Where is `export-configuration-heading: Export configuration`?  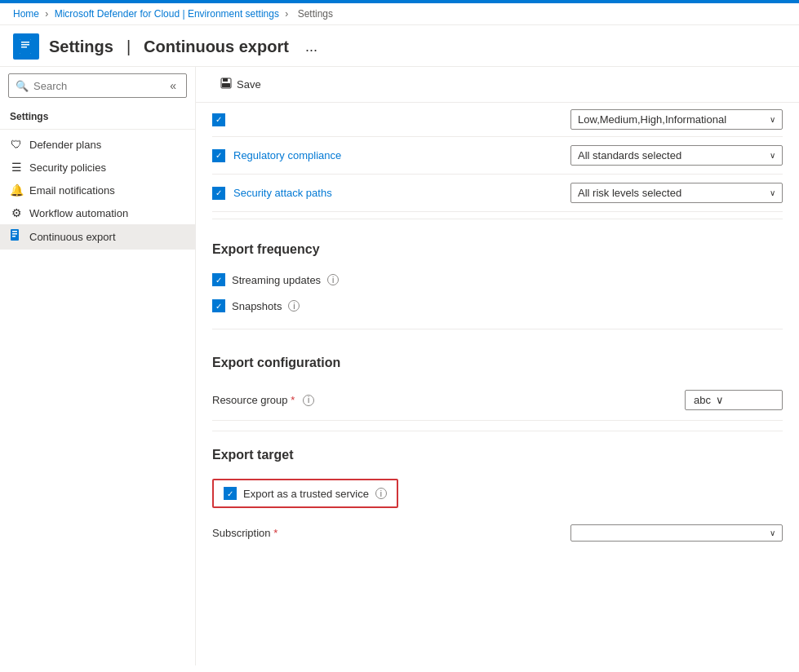
export-configuration-heading: Export configuration is located at coordinates (498, 360).